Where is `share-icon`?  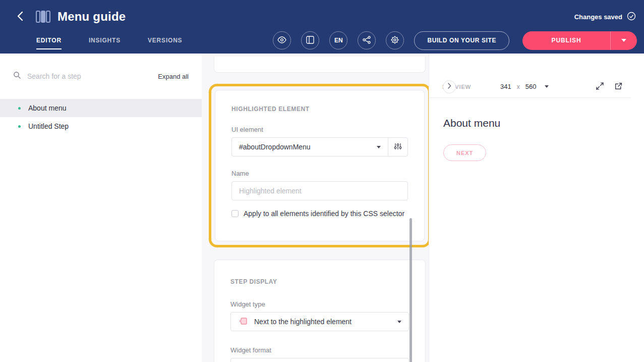
share-icon is located at coordinates (367, 40).